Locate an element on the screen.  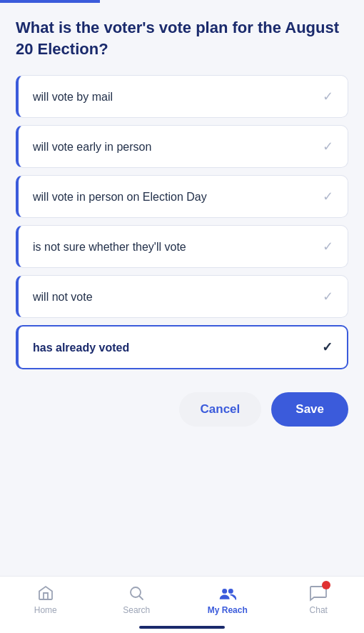
chat-label: Chat is located at coordinates (318, 610).